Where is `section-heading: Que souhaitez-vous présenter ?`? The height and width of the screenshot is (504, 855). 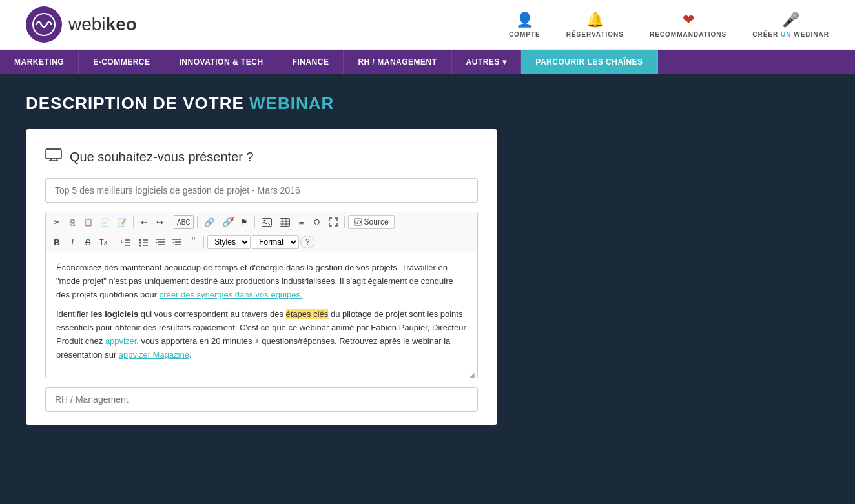 section-heading: Que souhaitez-vous présenter ? is located at coordinates (262, 157).